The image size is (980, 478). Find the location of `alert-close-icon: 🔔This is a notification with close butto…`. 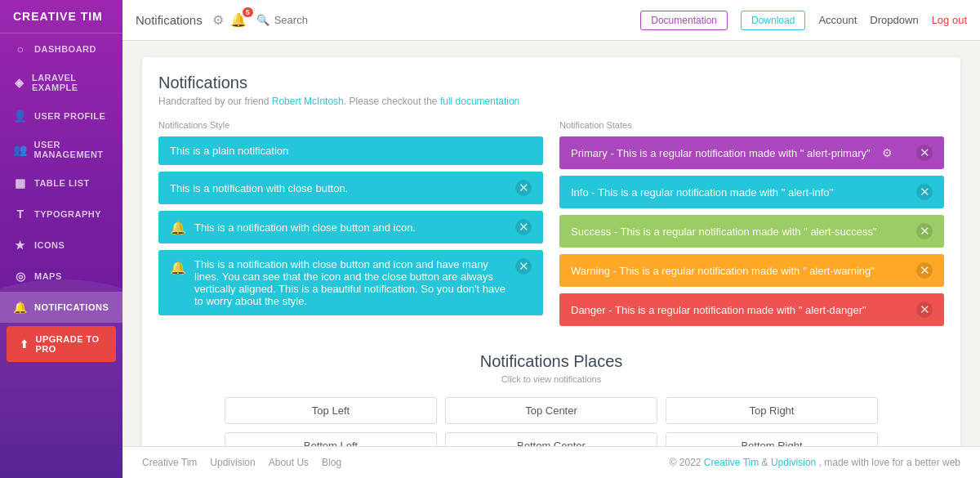

alert-close-icon: 🔔This is a notification with close butto… is located at coordinates (351, 227).